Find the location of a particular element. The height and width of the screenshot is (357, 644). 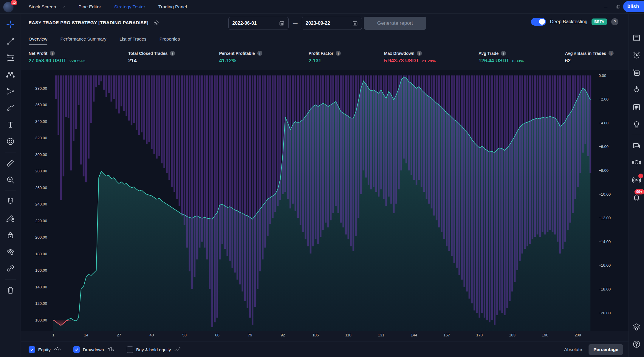

tab-strategy-tester: Strategy Tester is located at coordinates (130, 7).